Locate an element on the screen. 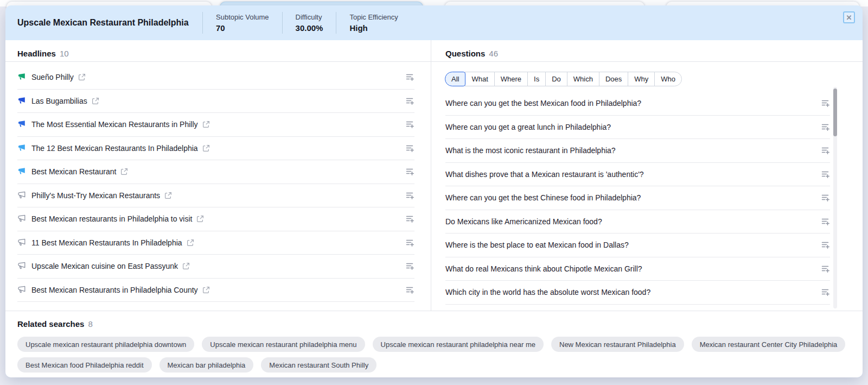  question-text: Where is the best place to eat Mexican f… is located at coordinates (537, 245).